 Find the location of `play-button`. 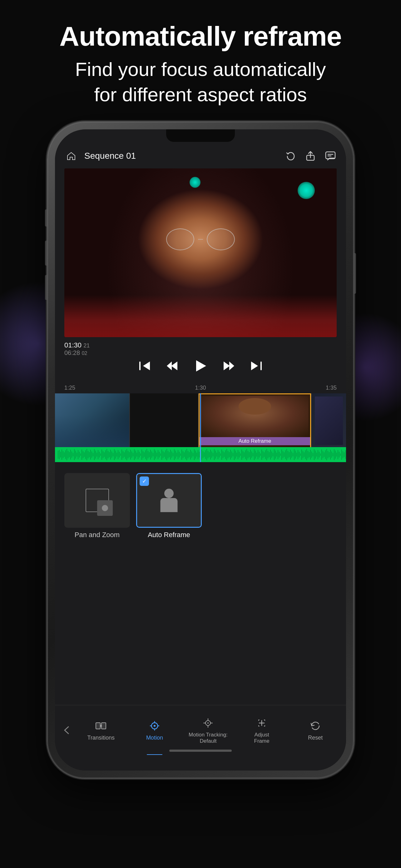

play-button is located at coordinates (201, 366).